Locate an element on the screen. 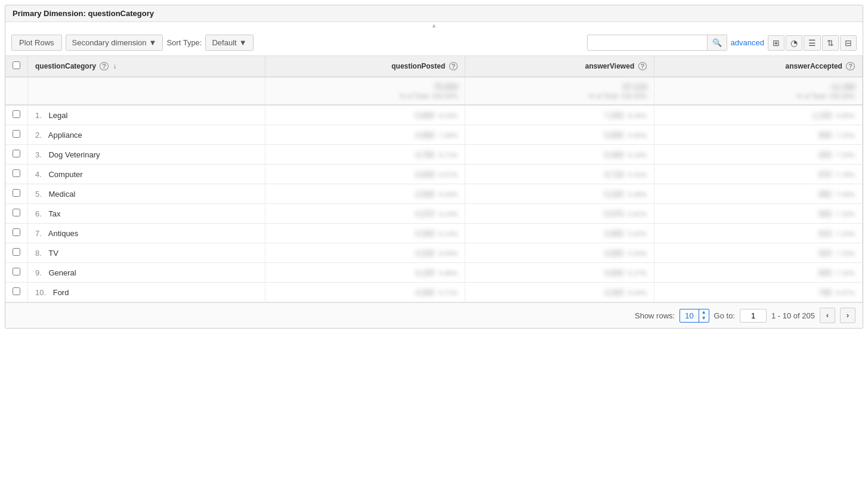 This screenshot has height=480, width=868. goto-input is located at coordinates (753, 316).